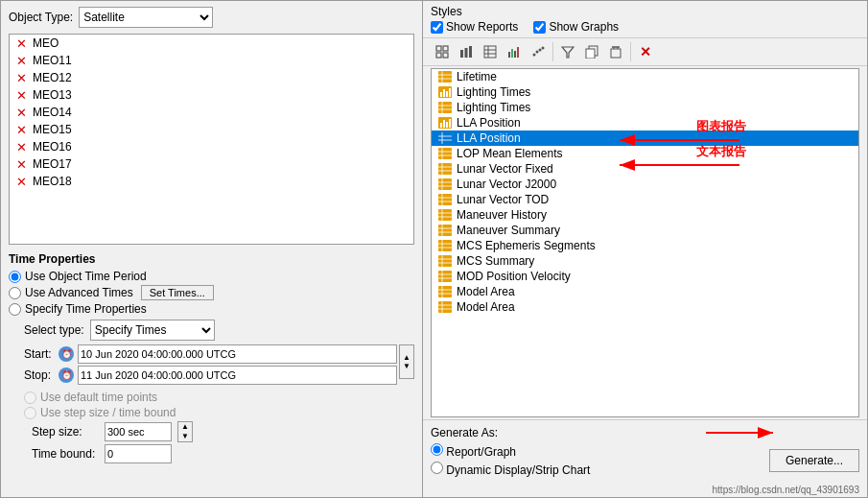 This screenshot has height=498, width=868. I want to click on toolbar-filter-btn, so click(568, 52).